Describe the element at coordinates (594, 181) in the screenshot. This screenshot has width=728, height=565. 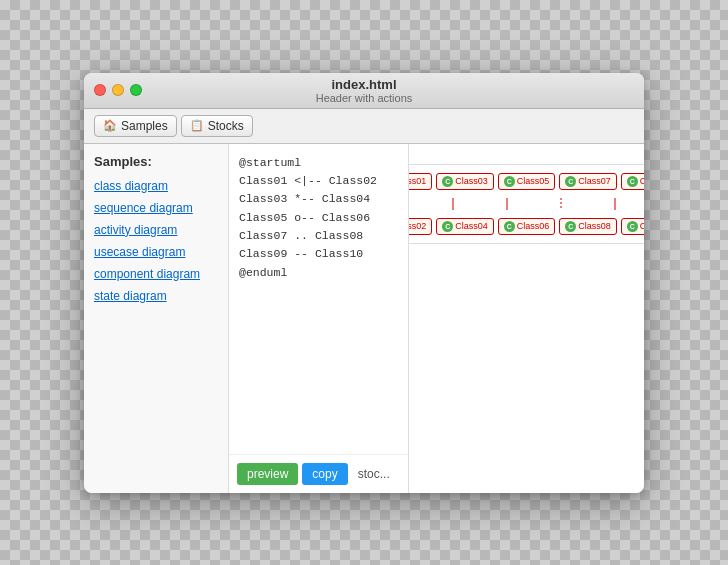
I see `class-label-07: Class07` at that location.